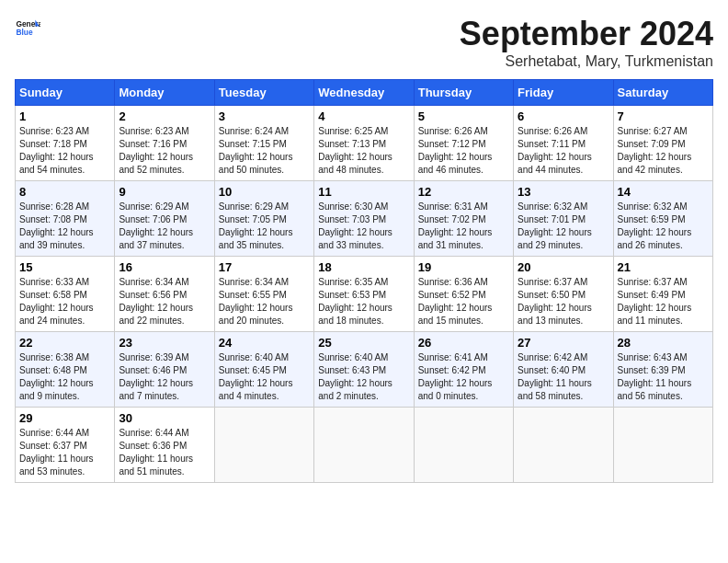  Describe the element at coordinates (65, 93) in the screenshot. I see `weekday-header-sunday: Sunday` at that location.